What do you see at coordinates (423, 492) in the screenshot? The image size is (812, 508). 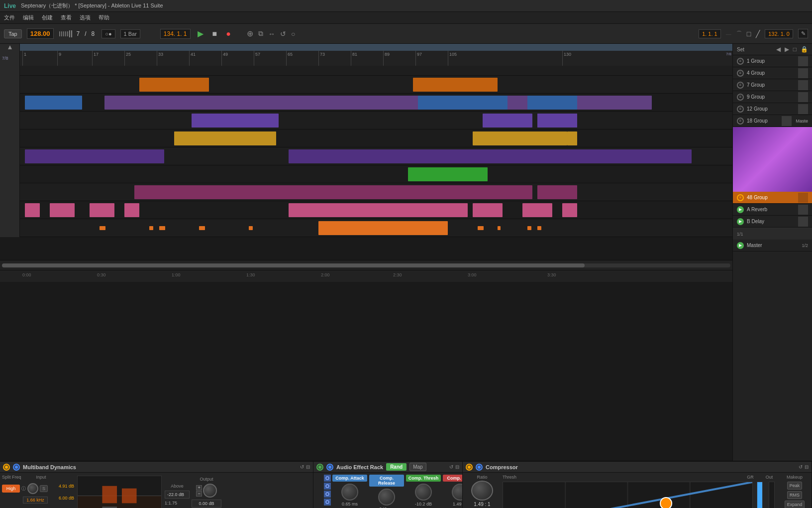 I see `comp-thresh-knob` at bounding box center [423, 492].